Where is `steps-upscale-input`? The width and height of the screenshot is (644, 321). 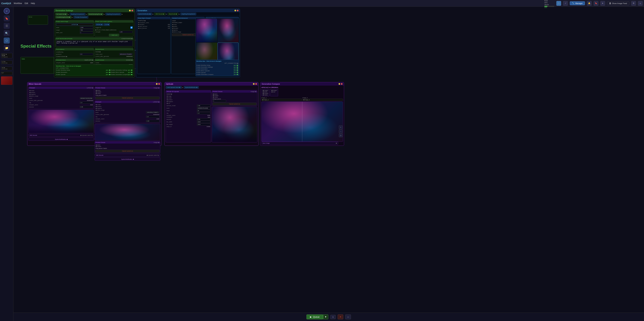 steps-upscale-input is located at coordinates (204, 111).